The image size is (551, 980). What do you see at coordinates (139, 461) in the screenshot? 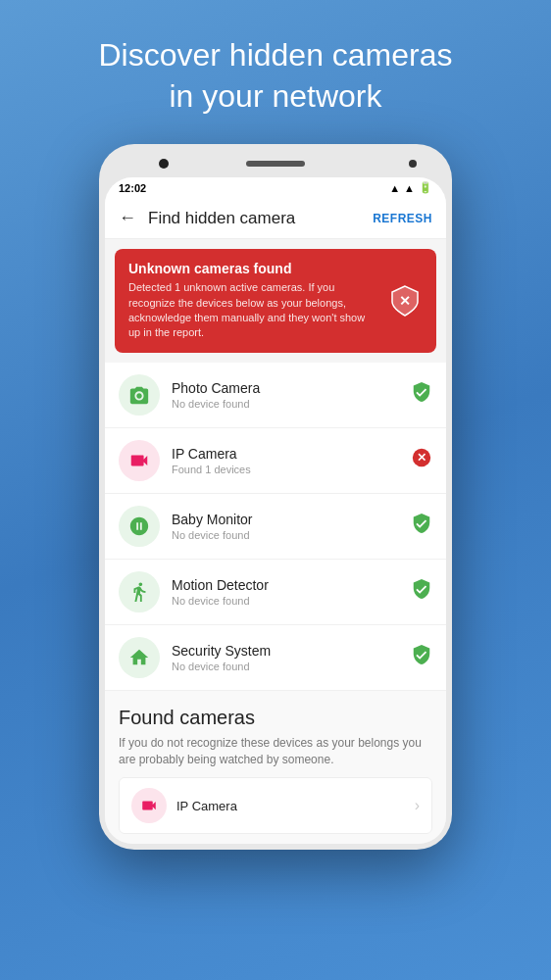
I see `ip-camera-icon` at bounding box center [139, 461].